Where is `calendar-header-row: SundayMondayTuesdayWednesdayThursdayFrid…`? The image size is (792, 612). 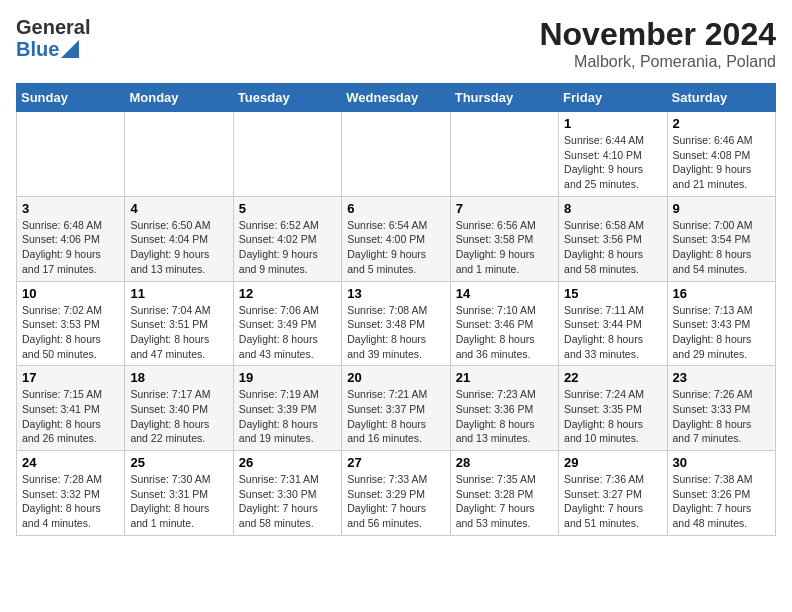
calendar-header-row: SundayMondayTuesdayWednesdayThursdayFrid… is located at coordinates (396, 98).